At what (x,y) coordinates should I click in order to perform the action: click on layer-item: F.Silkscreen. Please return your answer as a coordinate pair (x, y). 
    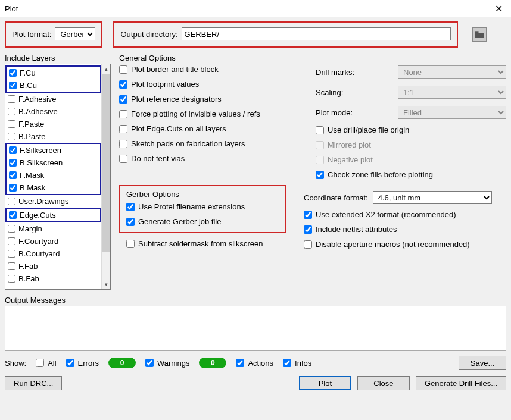
    Looking at the image, I should click on (54, 150).